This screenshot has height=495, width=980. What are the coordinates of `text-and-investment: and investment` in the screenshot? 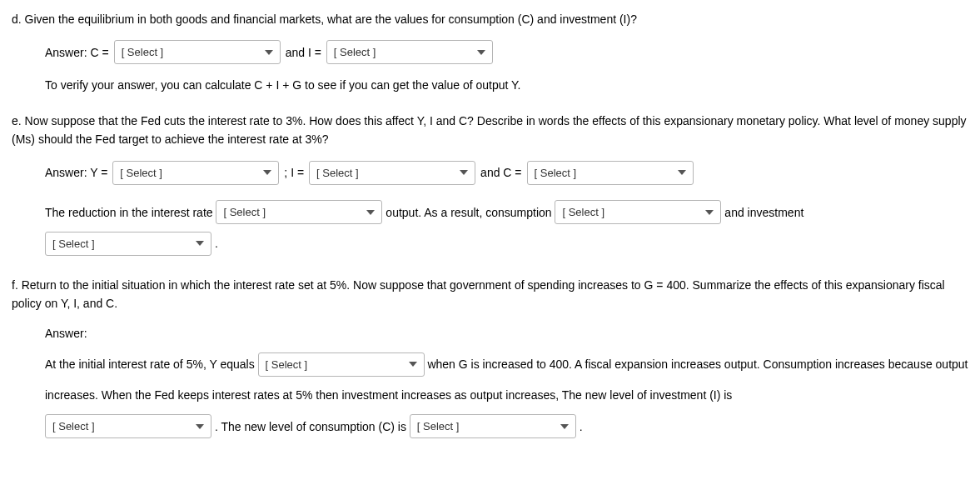 It's located at (764, 212).